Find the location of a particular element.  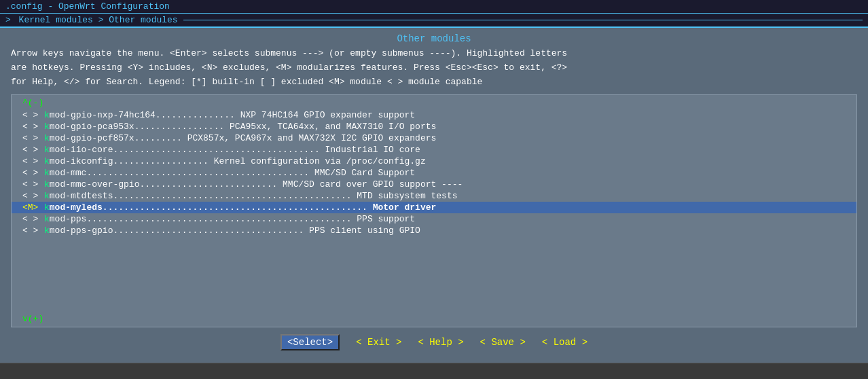

kmod-mmc: k is located at coordinates (47, 173).